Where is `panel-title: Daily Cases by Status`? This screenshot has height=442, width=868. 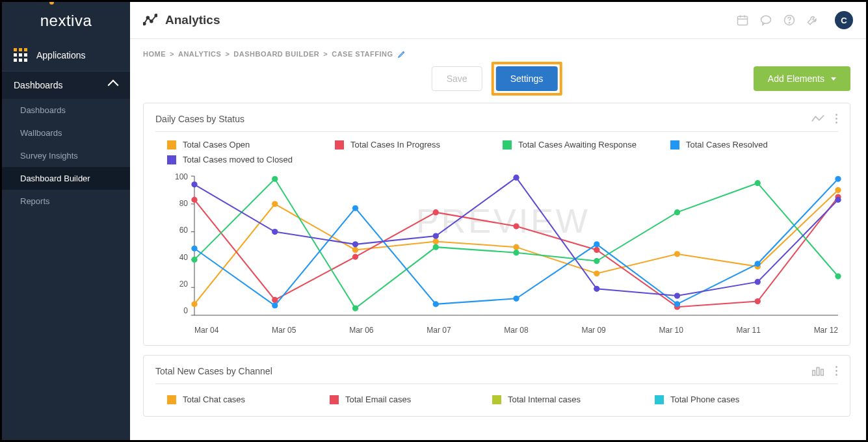
panel-title: Daily Cases by Status is located at coordinates (200, 119).